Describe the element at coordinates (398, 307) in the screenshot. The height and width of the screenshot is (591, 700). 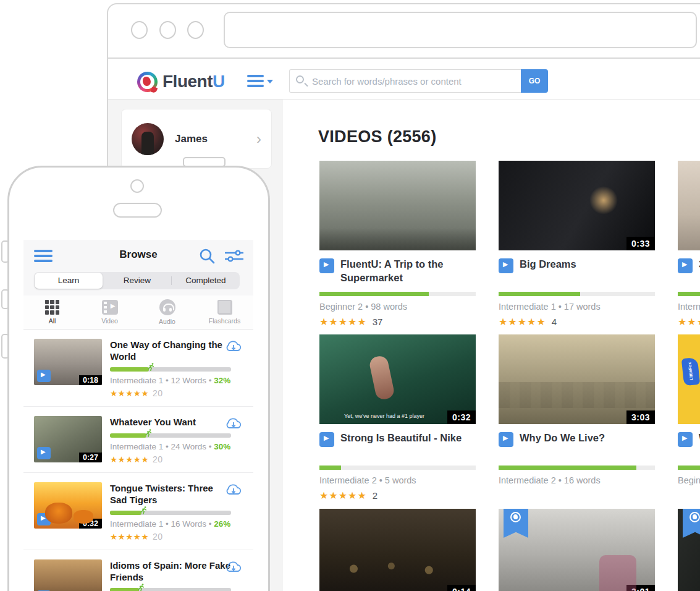
I see `video-meta: Beginner 2 • 98 words` at that location.